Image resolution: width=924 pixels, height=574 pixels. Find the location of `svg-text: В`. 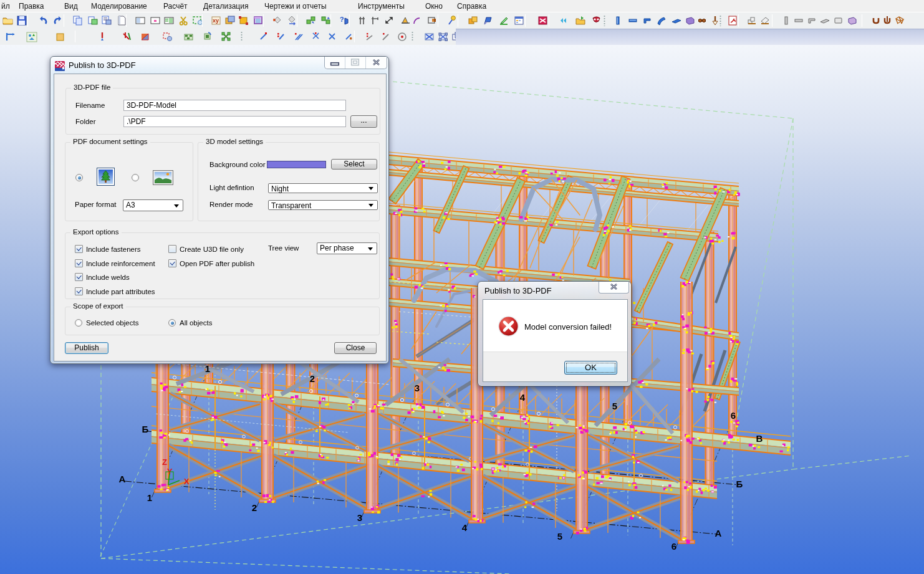

svg-text: В is located at coordinates (759, 439).